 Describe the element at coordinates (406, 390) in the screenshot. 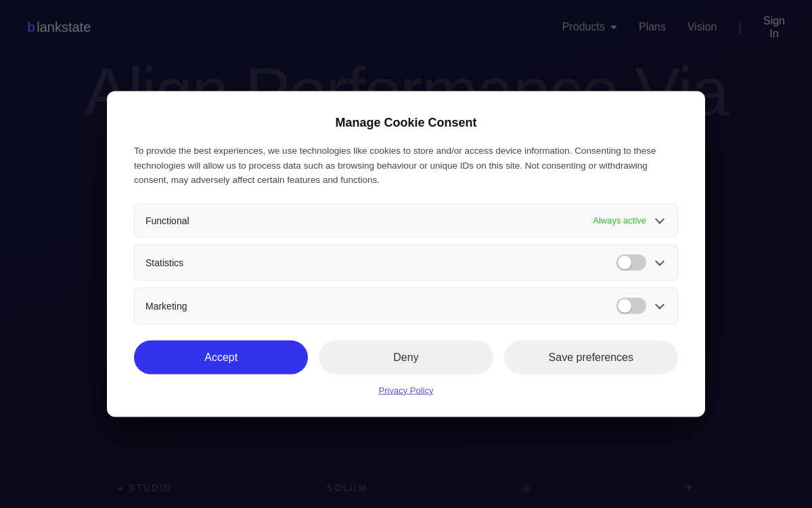

I see `privacy-policy-link: Privacy Policy` at that location.